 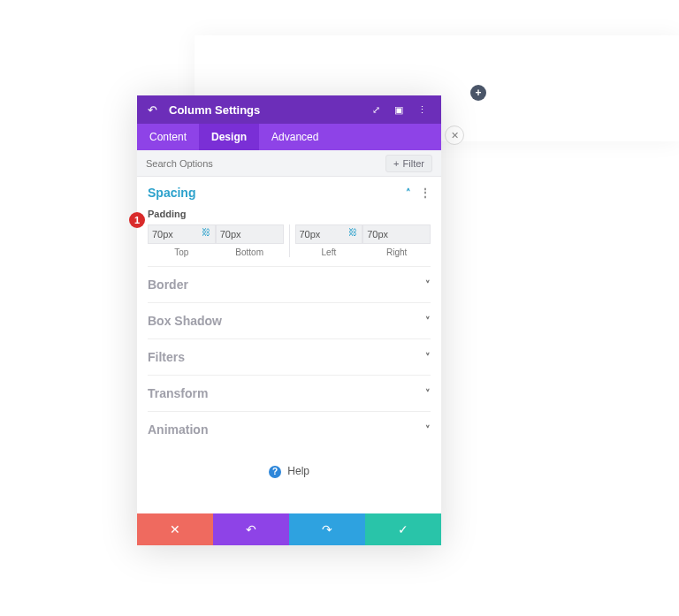 What do you see at coordinates (289, 221) in the screenshot?
I see `section-spacing: Spacing ˄ ⋮ Padding ⛓ Top Bottom` at bounding box center [289, 221].